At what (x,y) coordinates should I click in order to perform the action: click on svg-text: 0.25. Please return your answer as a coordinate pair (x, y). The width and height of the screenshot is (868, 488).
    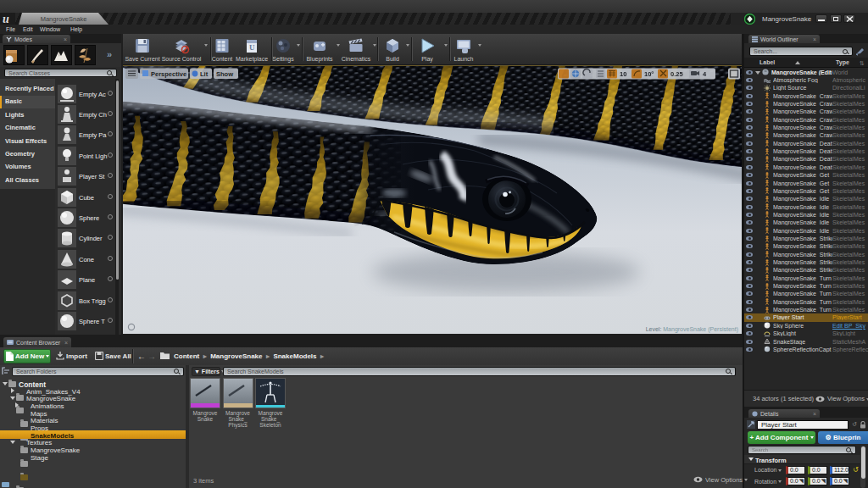
    Looking at the image, I should click on (676, 75).